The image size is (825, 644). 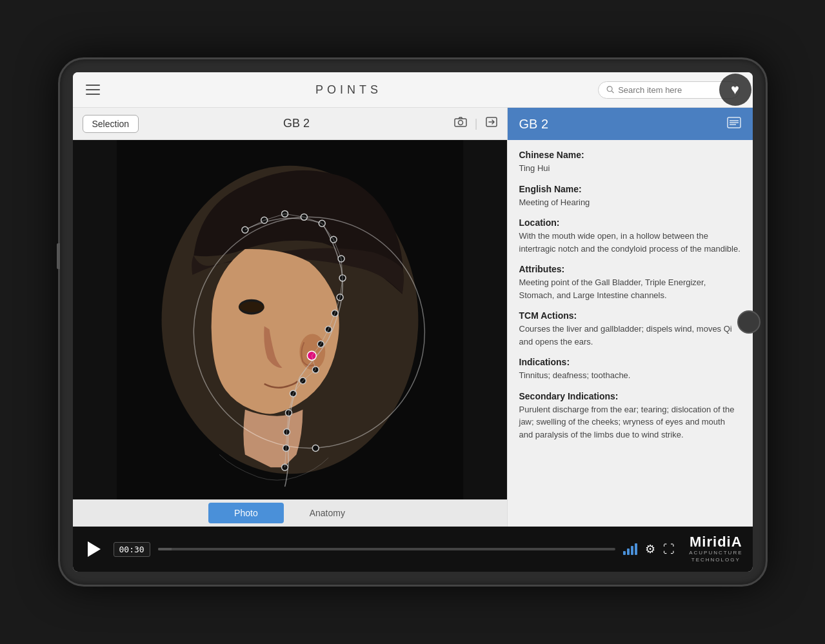 I want to click on indications-section: Indications: Tinnitus; deafness; toothac…, so click(x=630, y=369).